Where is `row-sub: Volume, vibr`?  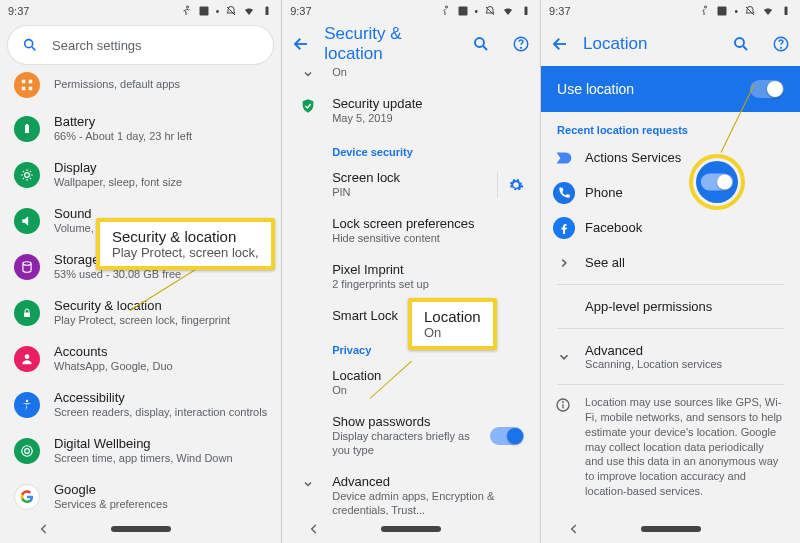 row-sub: Volume, vibr is located at coordinates (84, 229).